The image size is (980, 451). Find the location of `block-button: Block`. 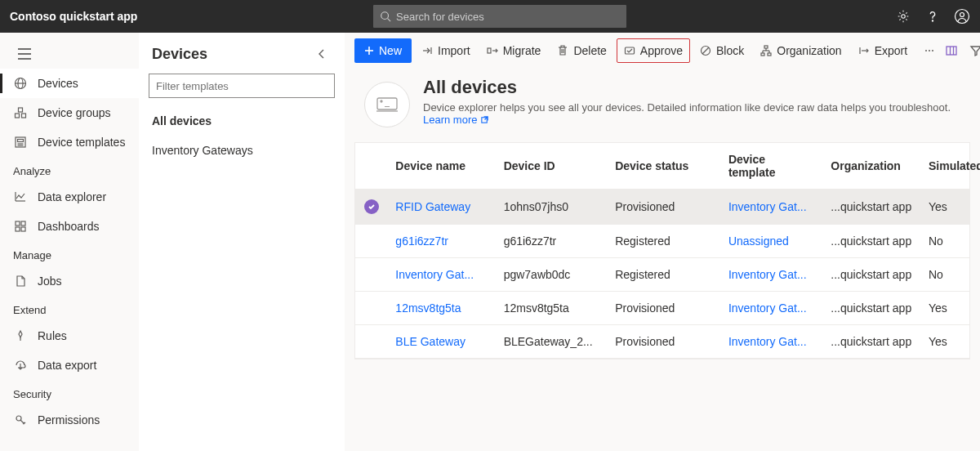

block-button: Block is located at coordinates (722, 51).